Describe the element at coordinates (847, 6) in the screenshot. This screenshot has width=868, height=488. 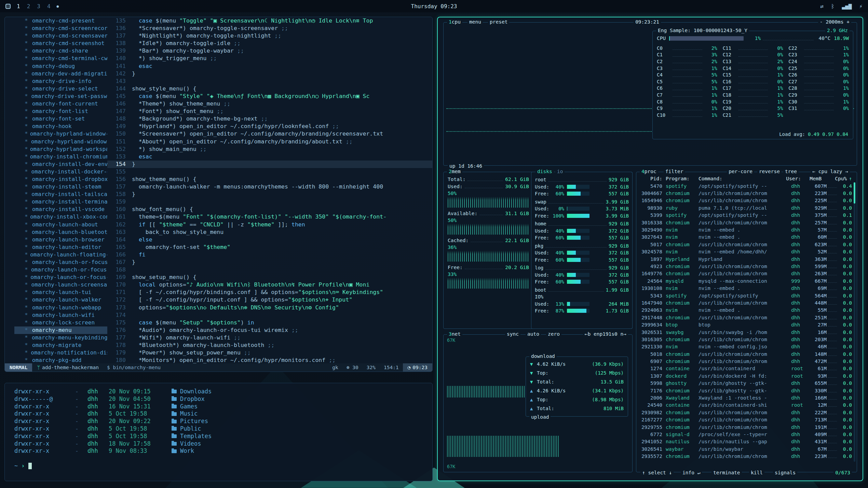
I see `volume-levels-icon: ▃▅▇` at that location.